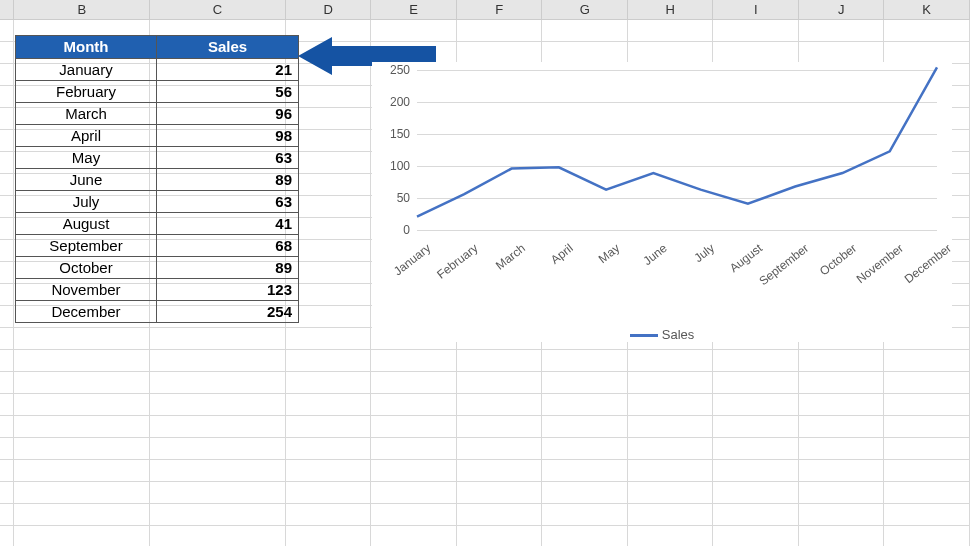 Image resolution: width=970 pixels, height=546 pixels. Describe the element at coordinates (86, 69) in the screenshot. I see `table-cell-month: January` at that location.